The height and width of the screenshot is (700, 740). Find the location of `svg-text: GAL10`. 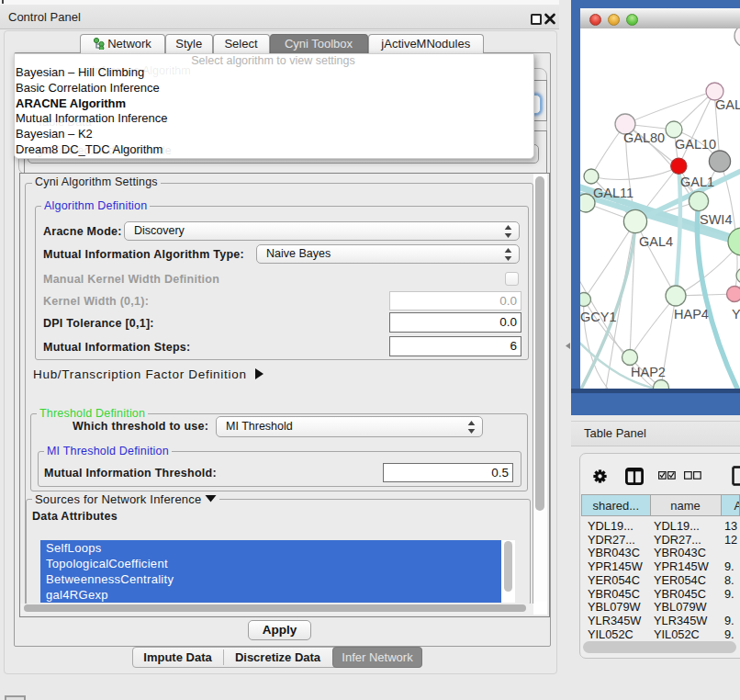

svg-text: GAL10 is located at coordinates (696, 144).